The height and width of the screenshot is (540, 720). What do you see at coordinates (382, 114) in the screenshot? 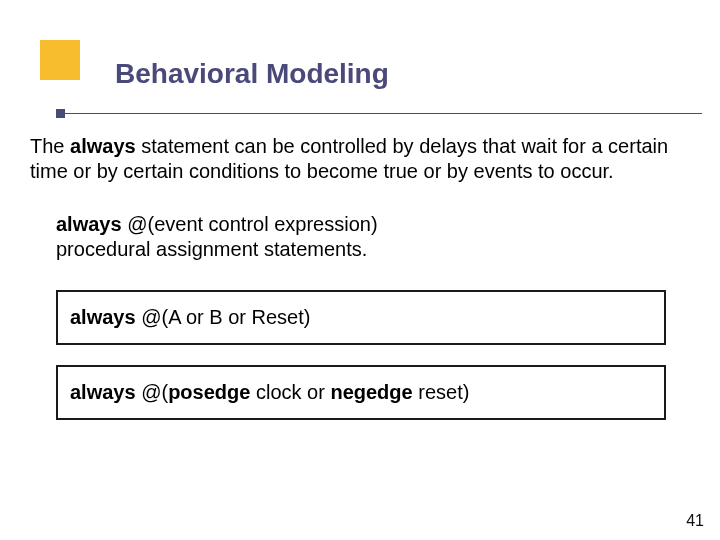
I see `horizontal-rule` at bounding box center [382, 114].